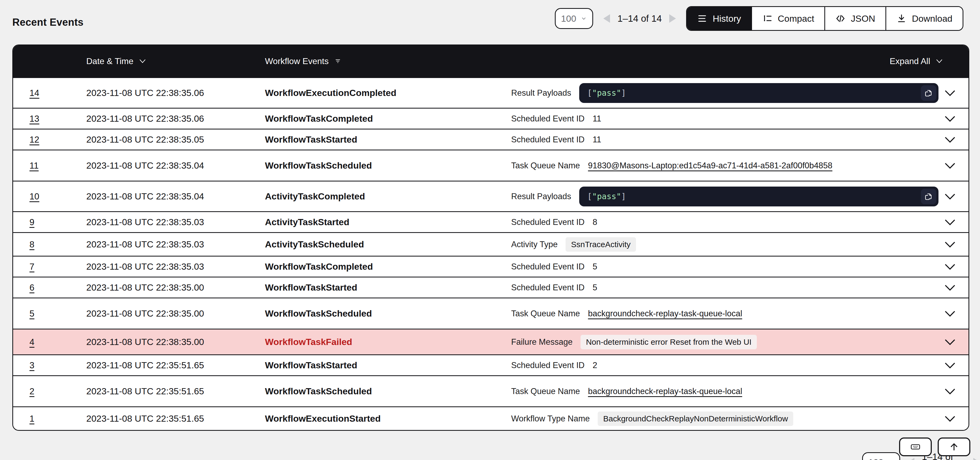  I want to click on table-row: 2 2023-11-08 UTC 22:35:51.65 WorkflowTas…, so click(491, 391).